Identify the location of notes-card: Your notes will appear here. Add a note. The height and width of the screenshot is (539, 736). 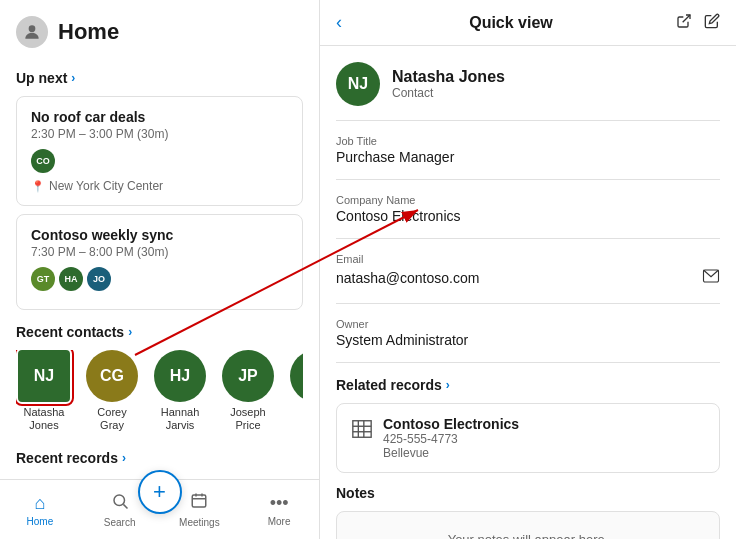
(528, 525).